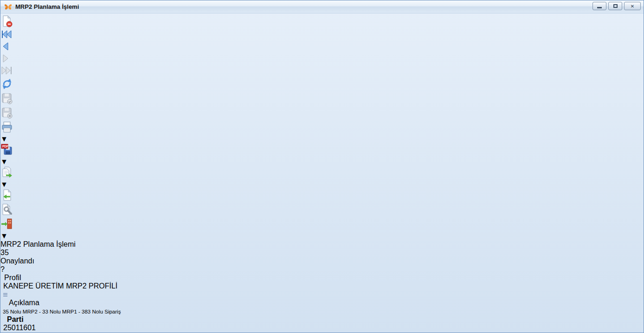 Image resolution: width=644 pixels, height=333 pixels. Describe the element at coordinates (322, 185) in the screenshot. I see `transfer-dropdown: ▼` at that location.